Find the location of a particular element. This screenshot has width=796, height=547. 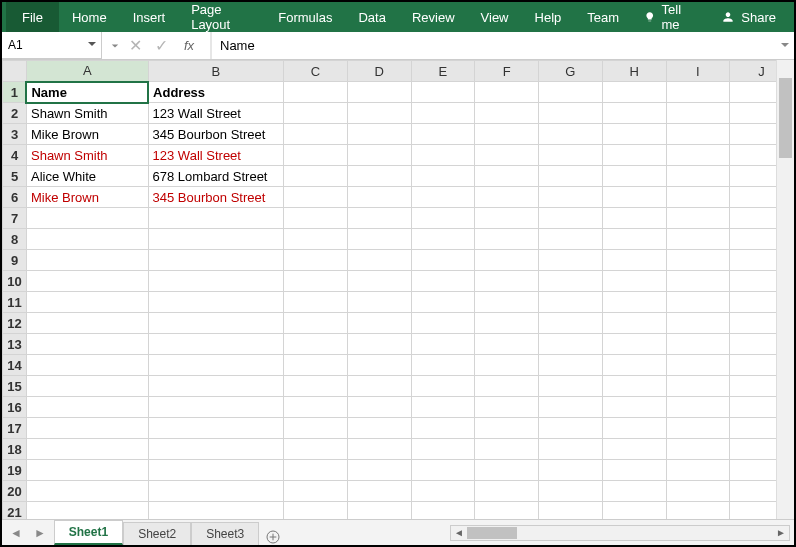

cell-B7 is located at coordinates (216, 218).